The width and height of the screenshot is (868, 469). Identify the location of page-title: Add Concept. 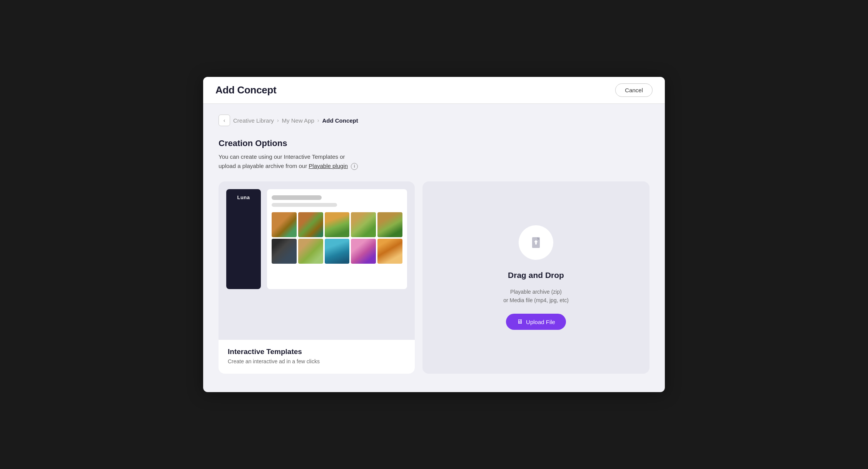
(246, 90).